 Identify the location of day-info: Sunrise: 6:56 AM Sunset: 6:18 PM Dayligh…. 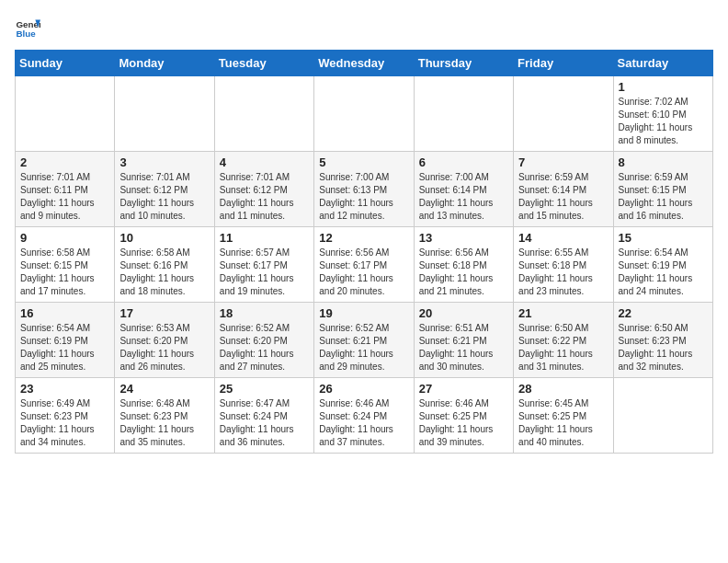
(463, 272).